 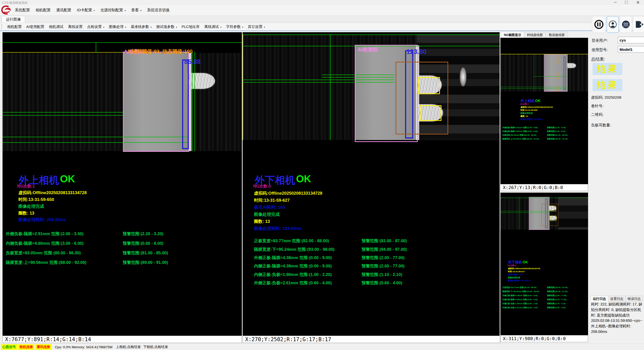 What do you see at coordinates (638, 2) in the screenshot?
I see `close-button` at bounding box center [638, 2].